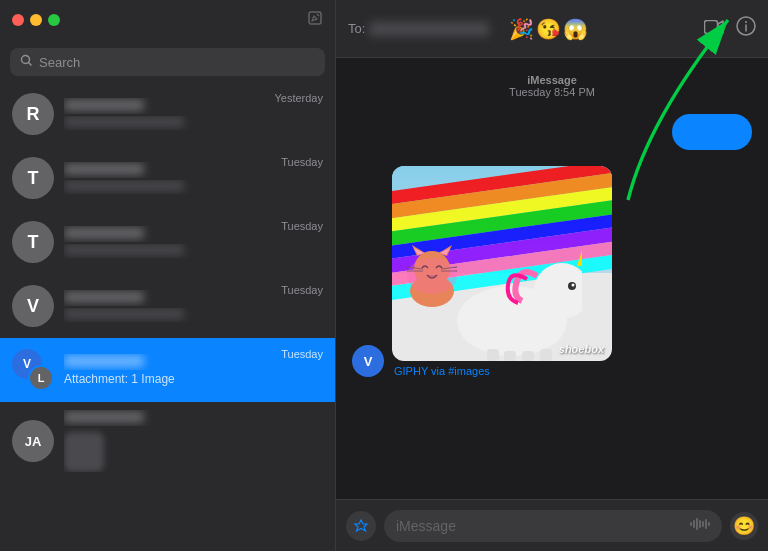 The image size is (768, 551). Describe the element at coordinates (36, 20) in the screenshot. I see `minimize-button` at that location.